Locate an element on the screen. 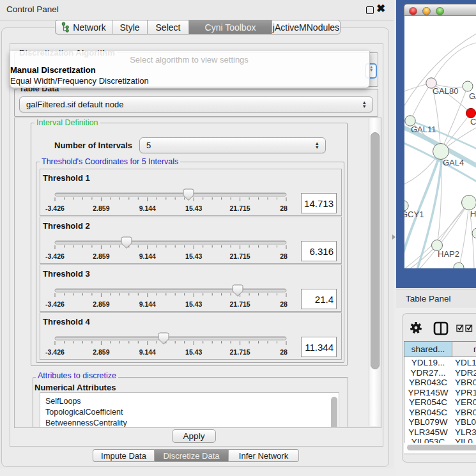  svg-text: GAL80 is located at coordinates (445, 91).